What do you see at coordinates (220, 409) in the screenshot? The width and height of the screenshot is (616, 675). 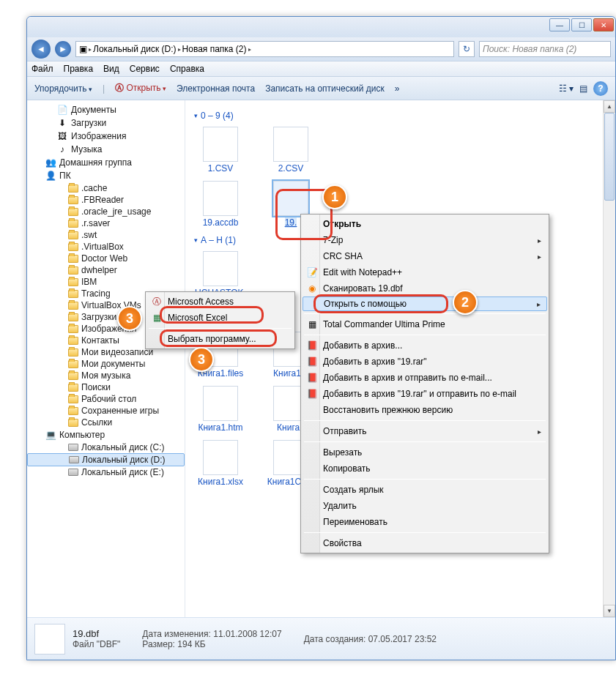 I see `file-k1htm: Книга1.htm` at bounding box center [220, 409].